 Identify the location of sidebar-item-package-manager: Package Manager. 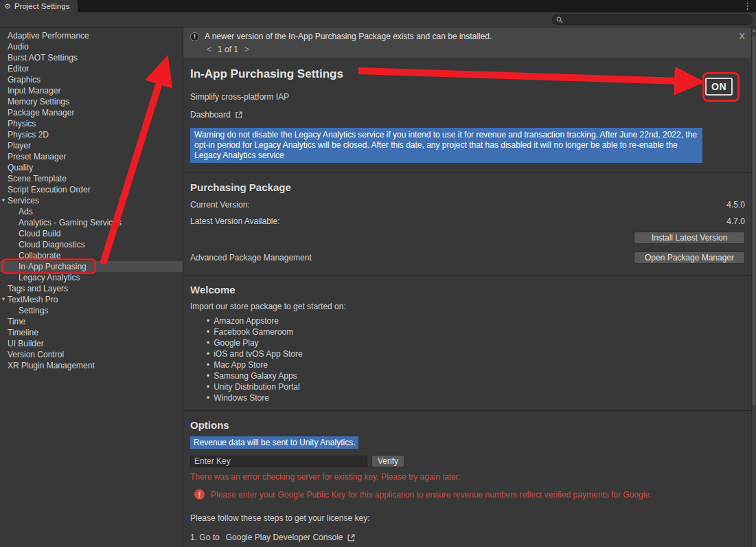
(91, 113).